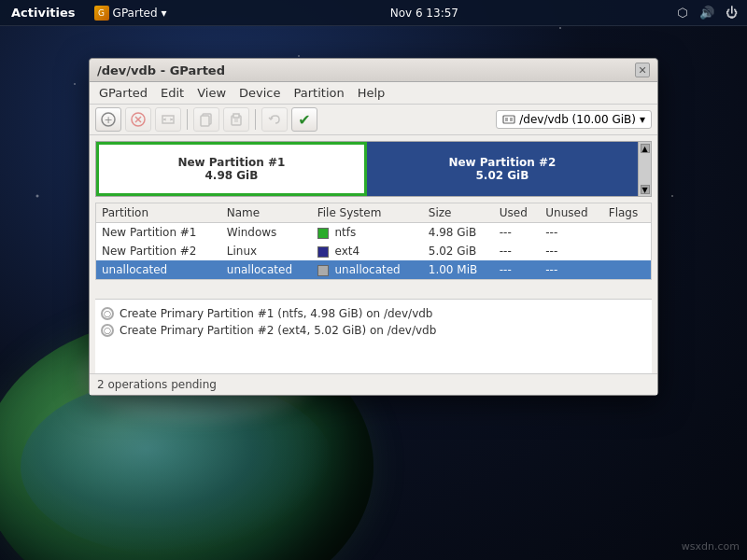 The image size is (747, 560). I want to click on op-icon-0: ○, so click(107, 314).